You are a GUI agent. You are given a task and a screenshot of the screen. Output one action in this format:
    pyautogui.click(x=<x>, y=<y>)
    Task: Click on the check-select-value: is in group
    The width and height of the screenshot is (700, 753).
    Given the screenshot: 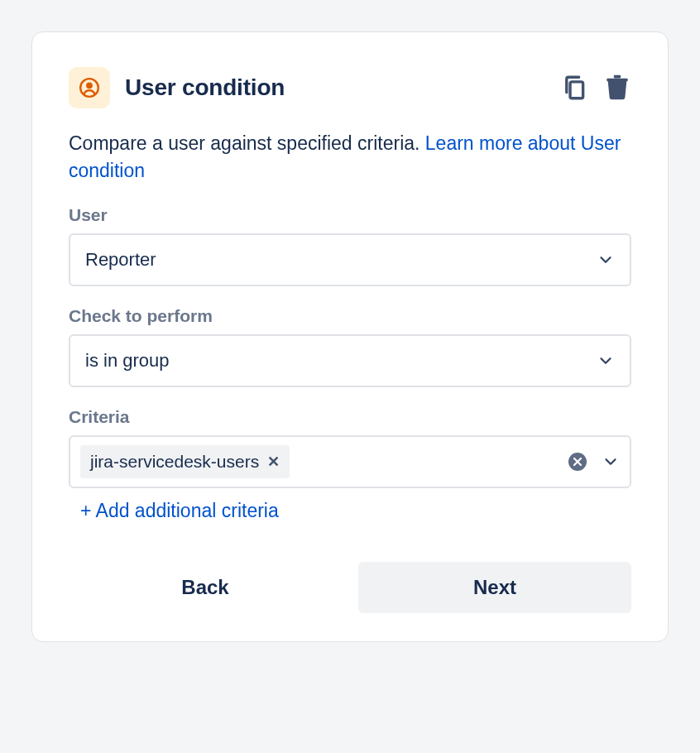 What is the action you would take?
    pyautogui.click(x=341, y=361)
    